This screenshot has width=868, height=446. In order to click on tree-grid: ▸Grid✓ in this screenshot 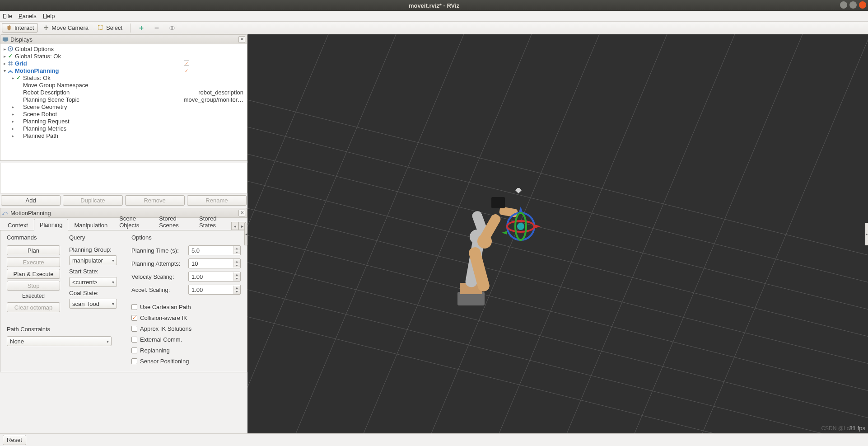, I will do `click(124, 63)`.